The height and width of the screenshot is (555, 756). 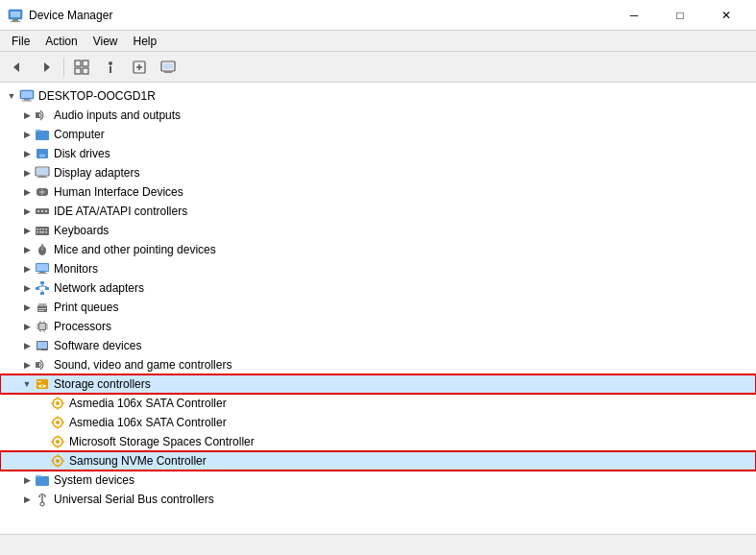 I want to click on expand-processors: ▶, so click(x=27, y=326).